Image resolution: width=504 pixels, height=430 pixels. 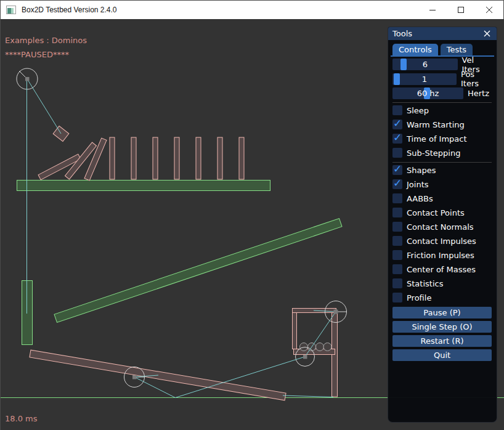 I want to click on checkbox-joints, so click(x=397, y=184).